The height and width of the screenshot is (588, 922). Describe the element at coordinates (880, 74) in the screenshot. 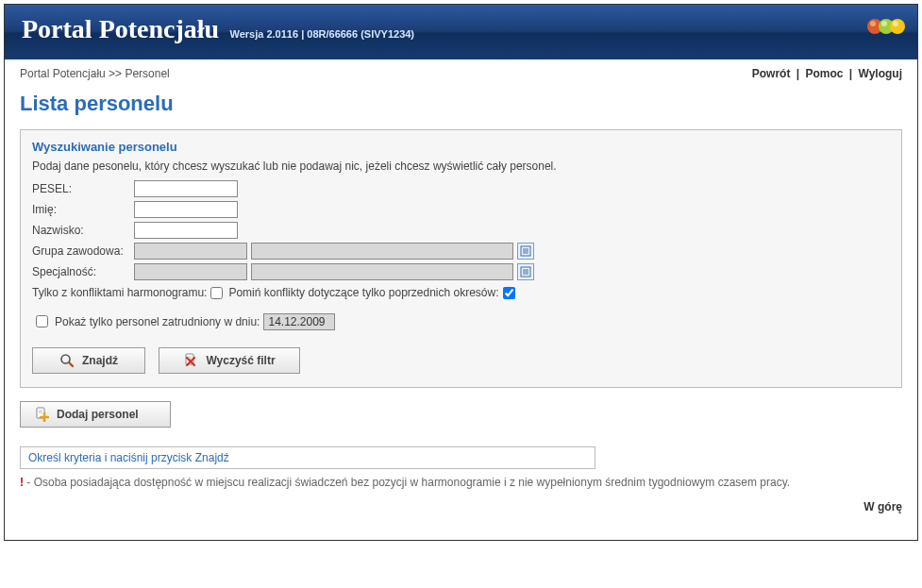

I see `logout-link: Wyloguj` at that location.